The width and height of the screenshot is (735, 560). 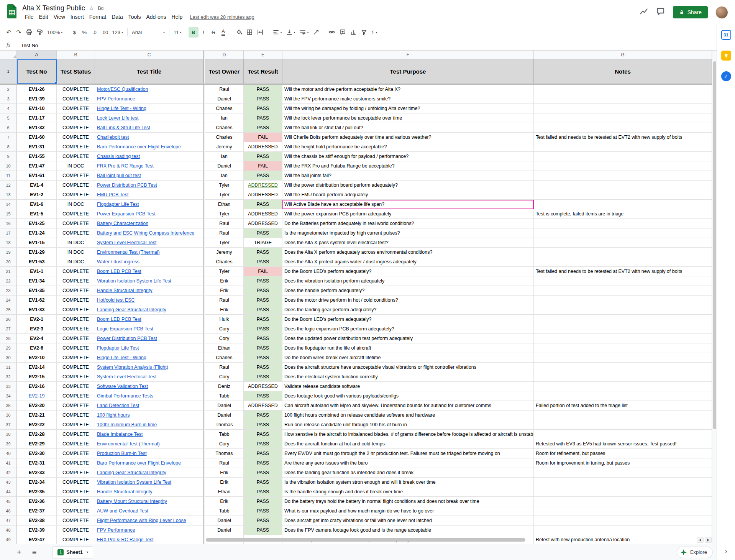 I want to click on row-header-42: 42, so click(x=8, y=473).